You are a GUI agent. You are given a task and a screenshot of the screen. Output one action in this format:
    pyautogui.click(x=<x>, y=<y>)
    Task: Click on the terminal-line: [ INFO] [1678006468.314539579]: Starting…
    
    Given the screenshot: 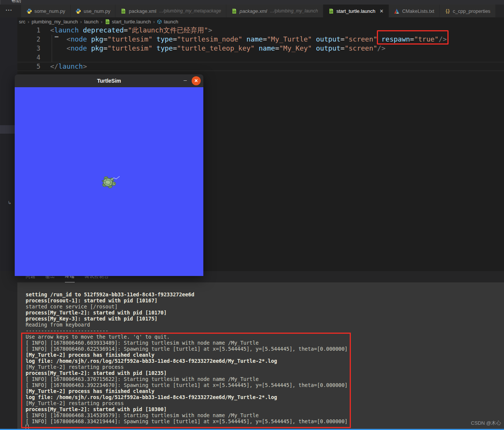 What is the action you would take?
    pyautogui.click(x=265, y=415)
    